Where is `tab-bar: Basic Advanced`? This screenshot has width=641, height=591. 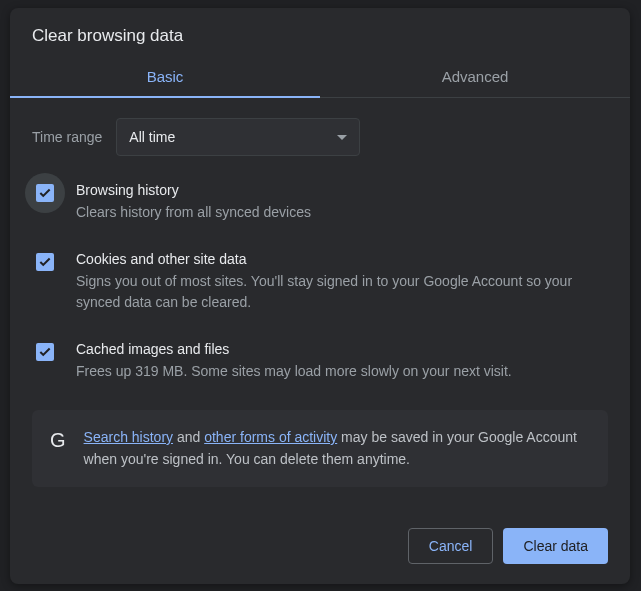 tab-bar: Basic Advanced is located at coordinates (320, 76).